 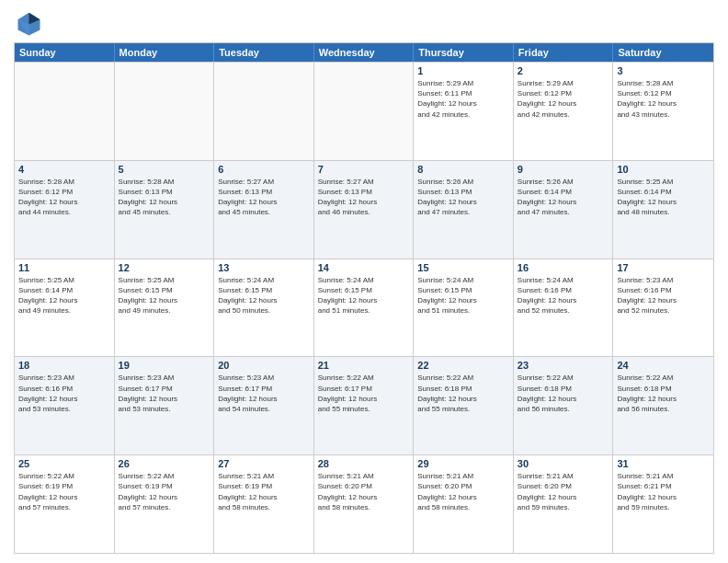 I want to click on day-cell-10: 10Sunrise: 5:25 AM Sunset: 6:14 PM Dayli…, so click(x=664, y=210).